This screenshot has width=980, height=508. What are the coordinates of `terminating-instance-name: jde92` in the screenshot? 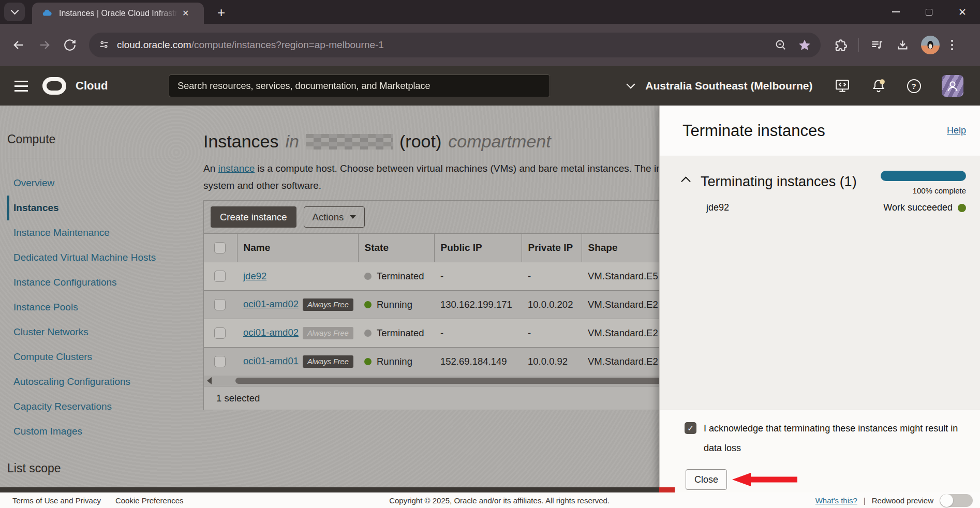 It's located at (718, 208).